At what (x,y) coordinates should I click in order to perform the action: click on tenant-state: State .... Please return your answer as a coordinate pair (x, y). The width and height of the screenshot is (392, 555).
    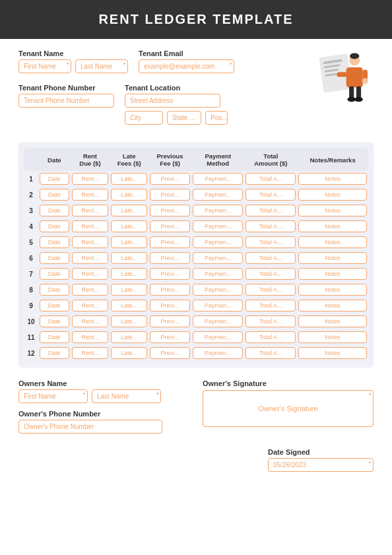
    Looking at the image, I should click on (184, 117).